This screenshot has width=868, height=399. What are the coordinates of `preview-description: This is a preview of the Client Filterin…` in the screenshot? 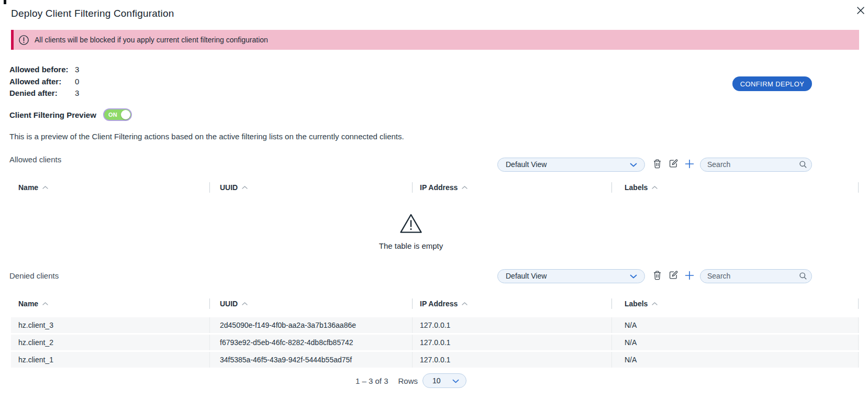 It's located at (207, 136).